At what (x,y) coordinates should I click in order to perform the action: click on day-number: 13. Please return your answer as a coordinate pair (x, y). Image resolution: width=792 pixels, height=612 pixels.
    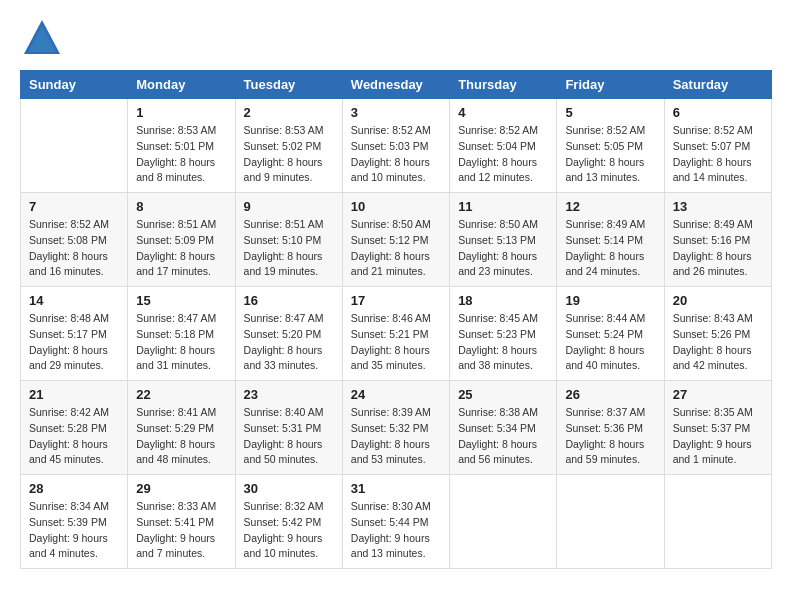
    Looking at the image, I should click on (718, 206).